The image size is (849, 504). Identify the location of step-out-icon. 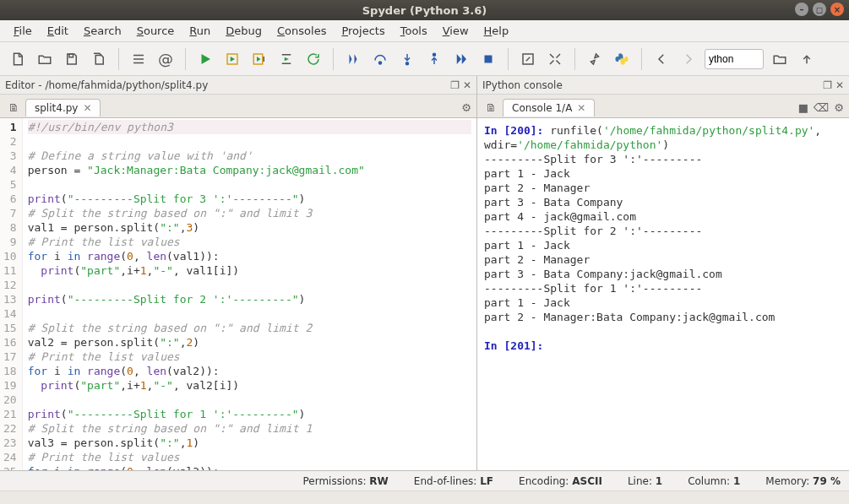
(434, 59).